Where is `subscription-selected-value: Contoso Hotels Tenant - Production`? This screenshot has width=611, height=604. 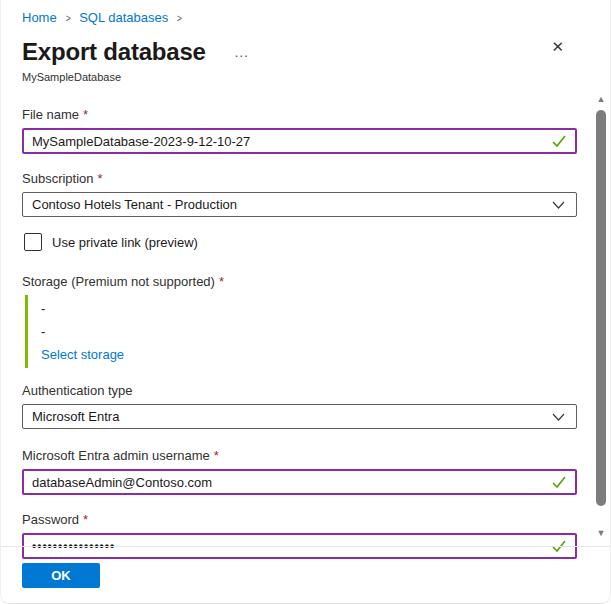 subscription-selected-value: Contoso Hotels Tenant - Production is located at coordinates (134, 204).